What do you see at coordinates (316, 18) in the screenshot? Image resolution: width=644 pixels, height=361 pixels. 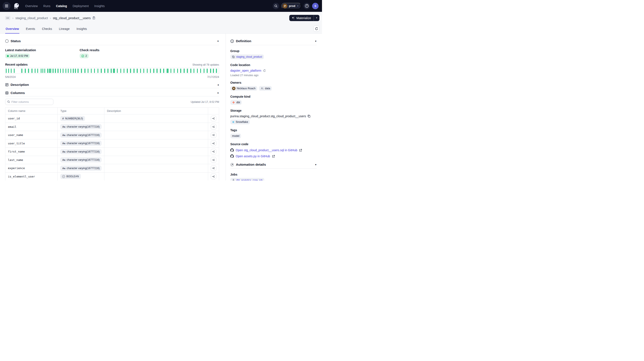 I see `materialize-dropdown-caret: ▼` at bounding box center [316, 18].